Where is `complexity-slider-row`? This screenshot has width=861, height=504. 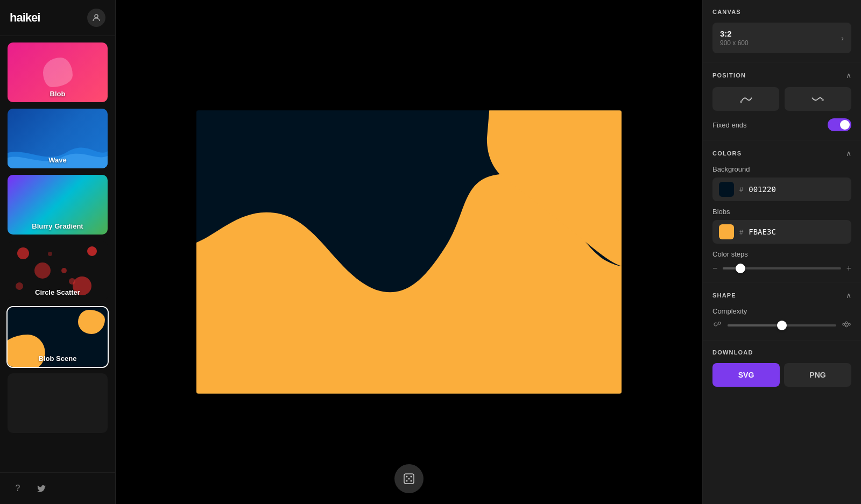
complexity-slider-row is located at coordinates (782, 325).